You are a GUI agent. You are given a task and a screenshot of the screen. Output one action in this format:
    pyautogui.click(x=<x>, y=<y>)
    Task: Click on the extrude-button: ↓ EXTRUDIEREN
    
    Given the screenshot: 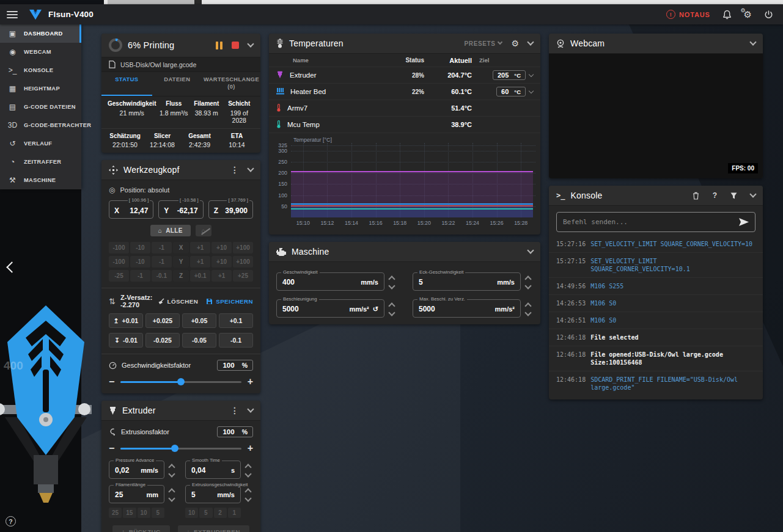 What is the action you would take?
    pyautogui.click(x=214, y=529)
    